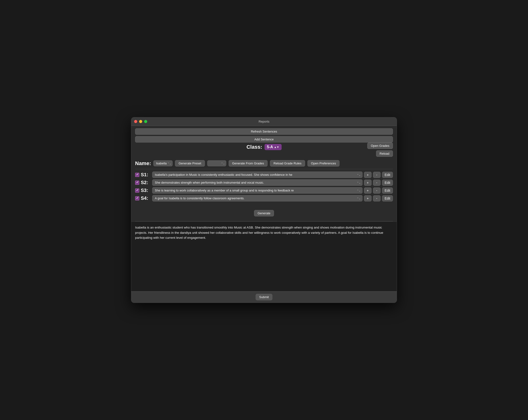 Image resolution: width=528 pixels, height=420 pixels. What do you see at coordinates (264, 213) in the screenshot?
I see `generate-button: Generate` at bounding box center [264, 213].